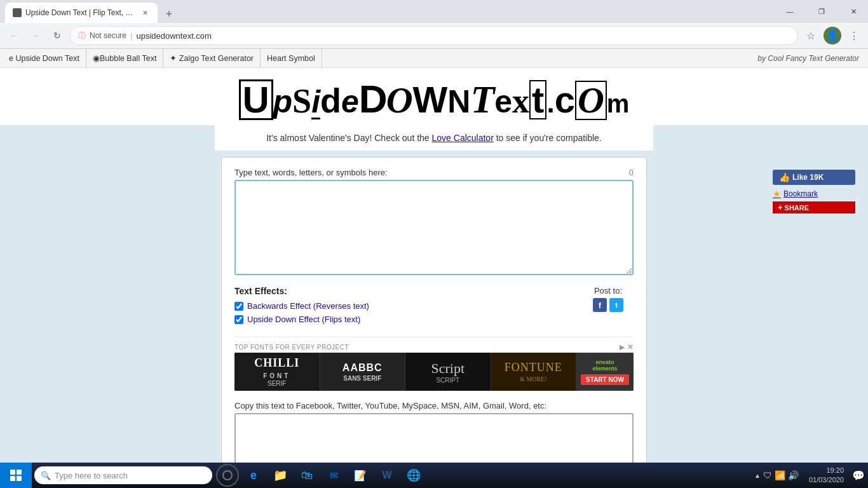  What do you see at coordinates (790, 11) in the screenshot?
I see `minimize-button: —` at bounding box center [790, 11].